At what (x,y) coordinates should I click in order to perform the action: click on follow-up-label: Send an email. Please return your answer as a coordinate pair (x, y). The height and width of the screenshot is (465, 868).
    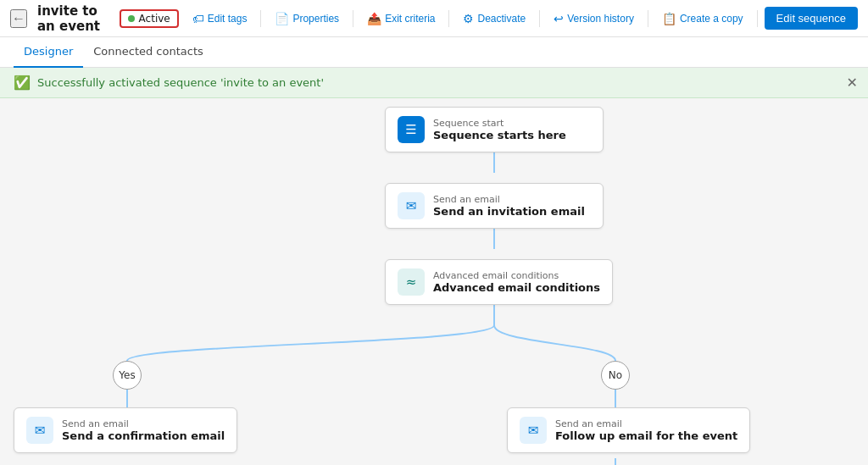
    Looking at the image, I should click on (646, 423).